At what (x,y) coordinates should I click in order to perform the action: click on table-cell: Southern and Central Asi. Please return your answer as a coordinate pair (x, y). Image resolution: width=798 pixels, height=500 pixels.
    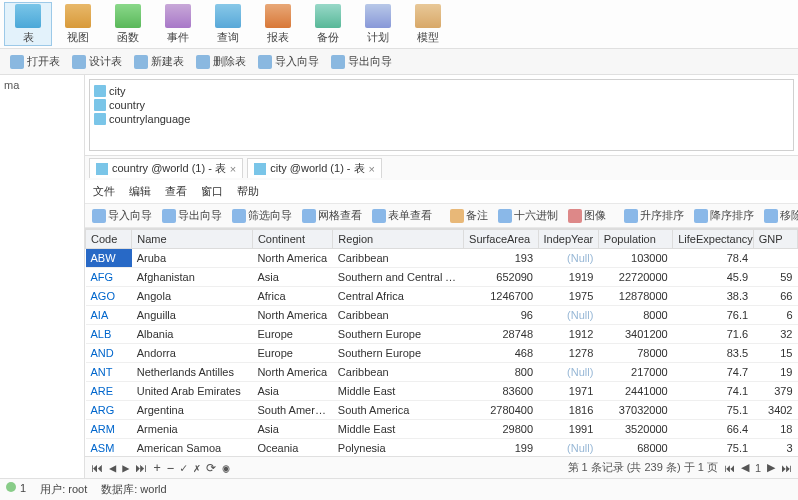
    Looking at the image, I should click on (398, 278).